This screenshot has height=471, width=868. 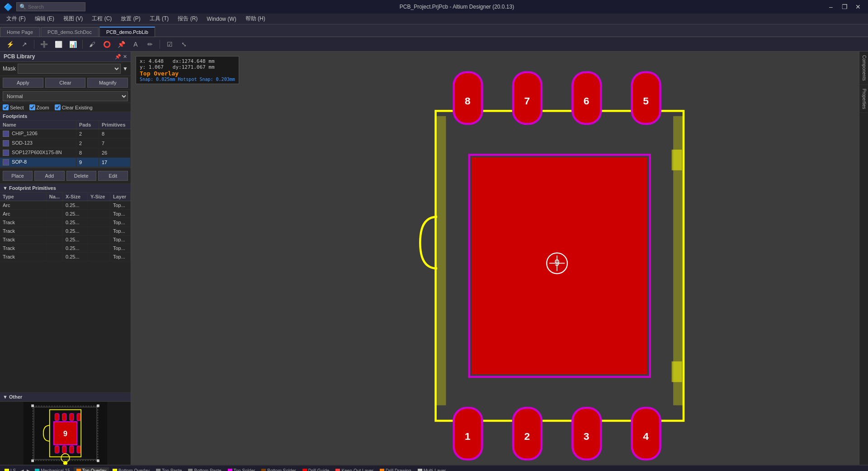 I want to click on tab-pcblib: PCB_demo.PcbLib, so click(x=127, y=32).